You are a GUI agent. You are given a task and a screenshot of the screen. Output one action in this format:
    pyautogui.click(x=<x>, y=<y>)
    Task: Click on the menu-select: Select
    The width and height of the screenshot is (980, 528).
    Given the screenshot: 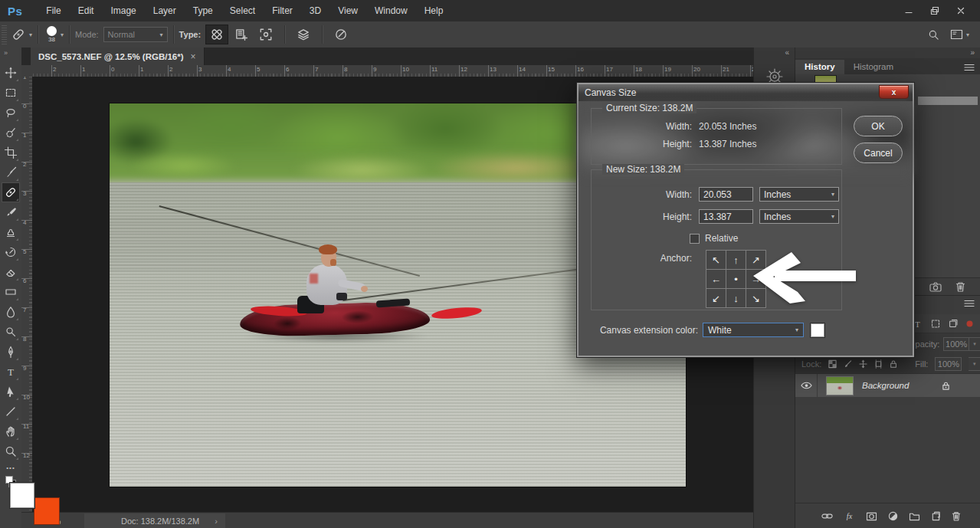 What is the action you would take?
    pyautogui.click(x=242, y=11)
    